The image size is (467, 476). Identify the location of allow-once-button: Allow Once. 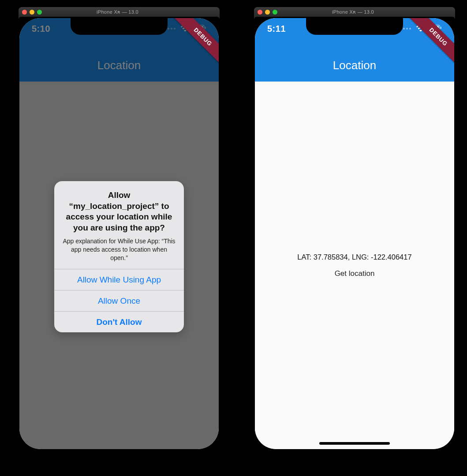
(119, 301).